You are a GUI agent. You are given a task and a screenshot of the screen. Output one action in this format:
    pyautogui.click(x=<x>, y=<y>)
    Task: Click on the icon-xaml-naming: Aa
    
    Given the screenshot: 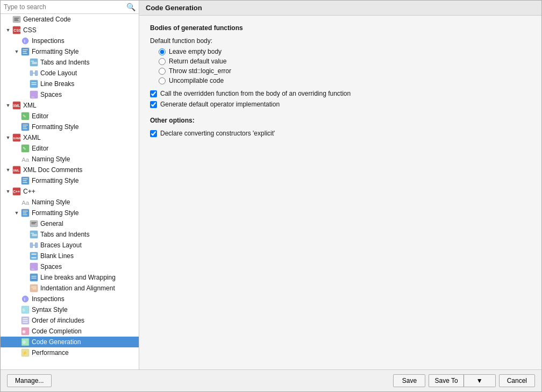 What is the action you would take?
    pyautogui.click(x=25, y=159)
    